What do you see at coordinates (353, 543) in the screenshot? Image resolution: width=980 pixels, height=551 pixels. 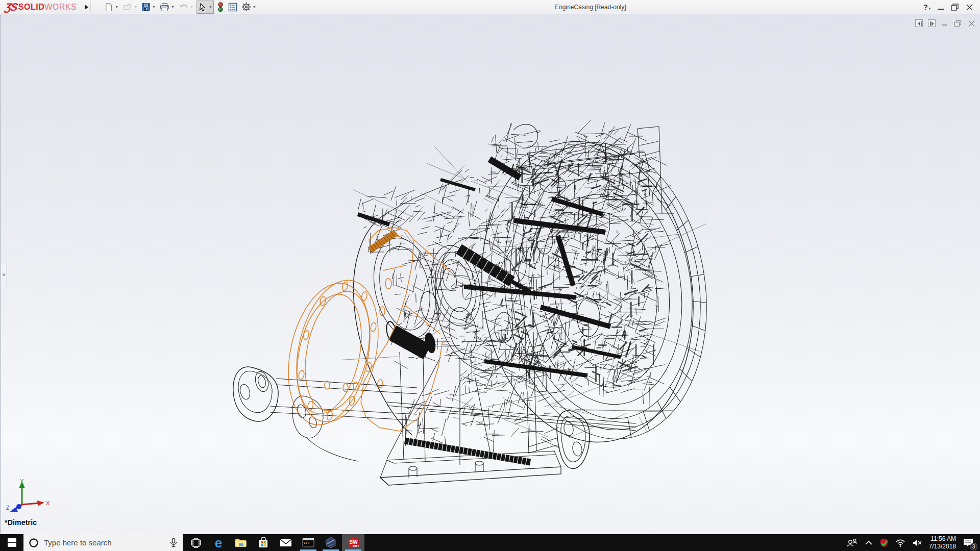 I see `solidworks-app-icon: SW 2017` at bounding box center [353, 543].